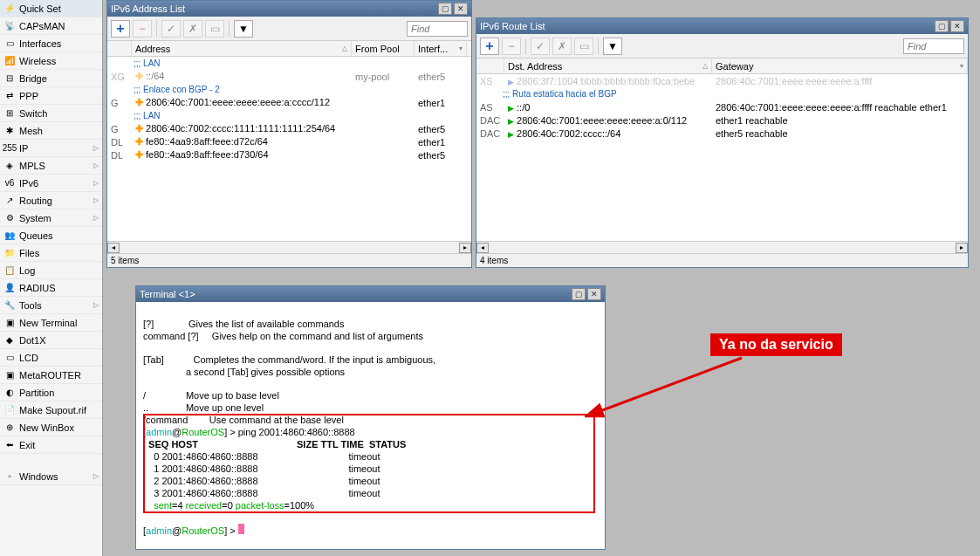 Image resolution: width=980 pixels, height=556 pixels. What do you see at coordinates (10, 323) in the screenshot?
I see `sidebar-icon: ▣` at bounding box center [10, 323].